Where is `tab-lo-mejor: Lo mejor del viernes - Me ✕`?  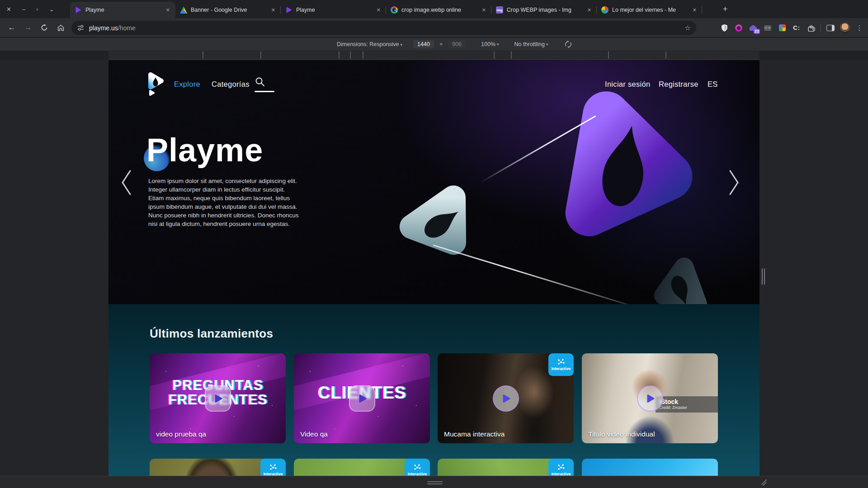
tab-lo-mejor: Lo mejor del viernes - Me ✕ is located at coordinates (649, 10).